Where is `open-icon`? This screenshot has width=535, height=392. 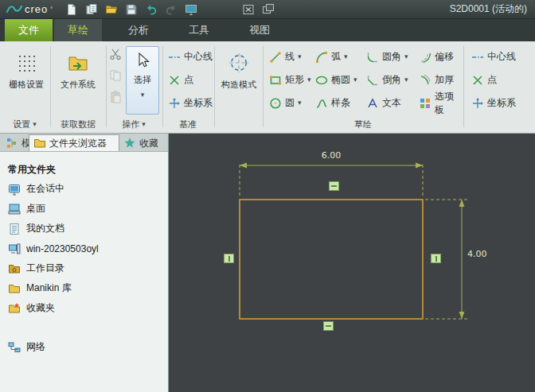
open-icon is located at coordinates (111, 10).